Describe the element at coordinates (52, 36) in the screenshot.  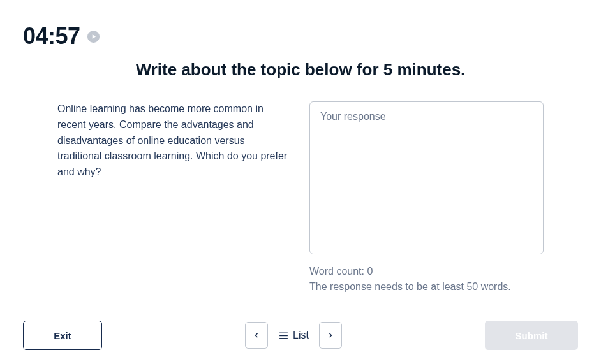
I see `timer-display: 04:57` at that location.